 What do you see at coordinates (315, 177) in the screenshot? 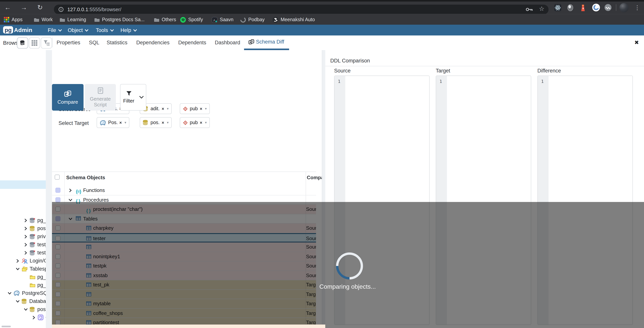
I see `comparison-column-title: Compa` at bounding box center [315, 177].